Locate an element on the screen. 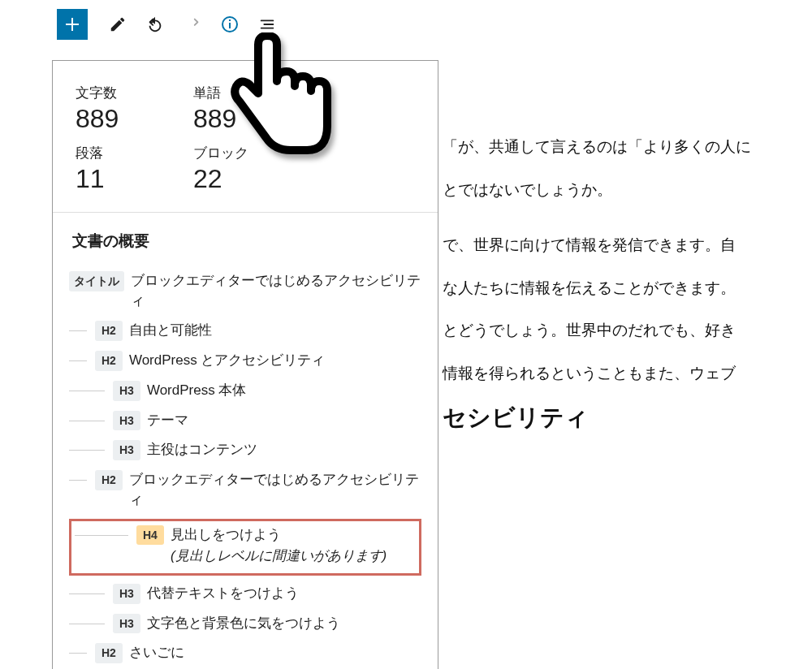  outline-item-h4-warning: H4 見出しをつけよう (見出しレベルに間違いがあります) is located at coordinates (245, 546).